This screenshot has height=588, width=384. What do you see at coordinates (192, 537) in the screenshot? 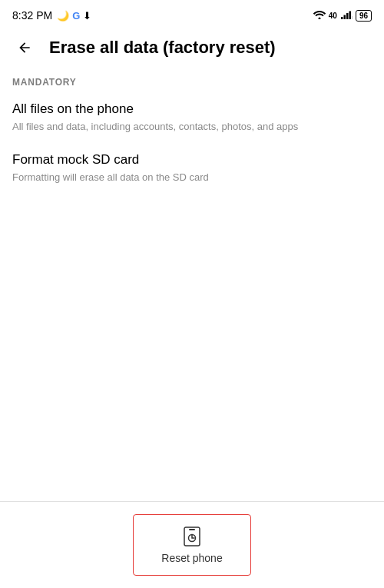
I see `reset-icon` at bounding box center [192, 537].